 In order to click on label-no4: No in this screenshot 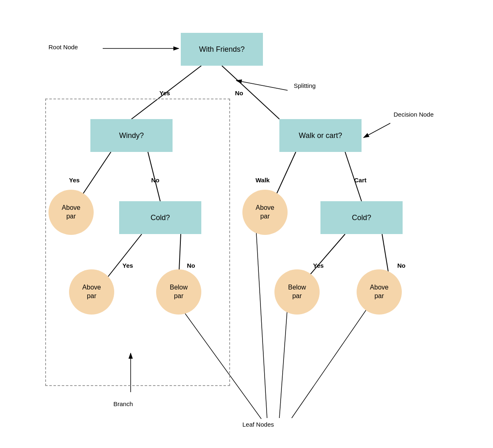, I will do `click(401, 265)`.